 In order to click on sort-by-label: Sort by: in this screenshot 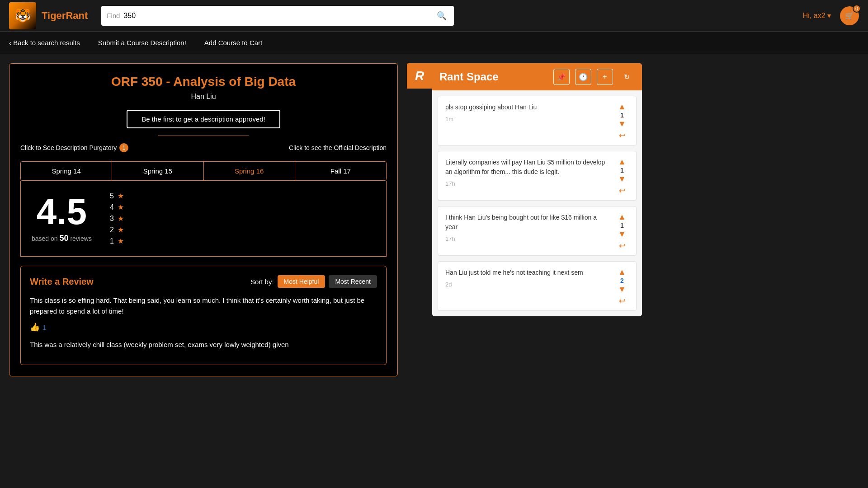, I will do `click(262, 282)`.